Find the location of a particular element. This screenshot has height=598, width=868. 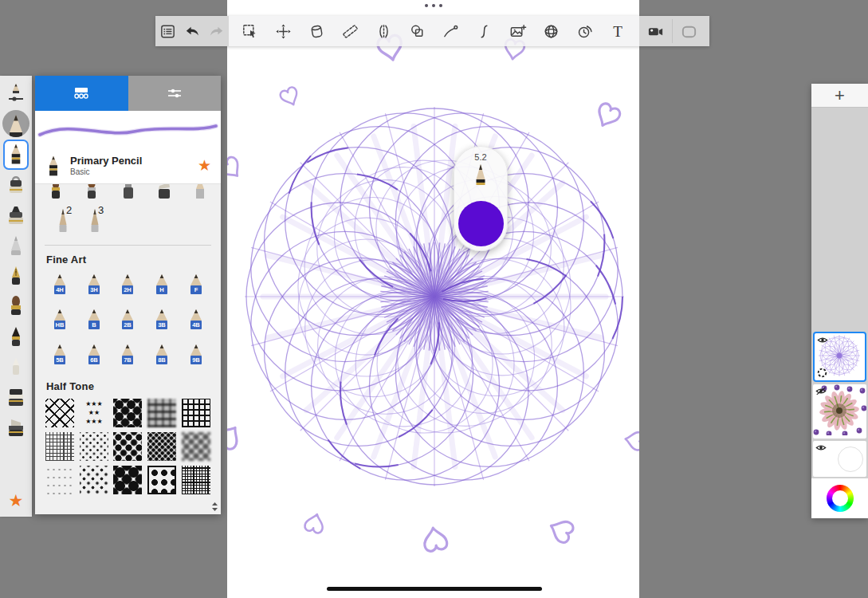

brush-pencil-2H: 2H is located at coordinates (128, 286).